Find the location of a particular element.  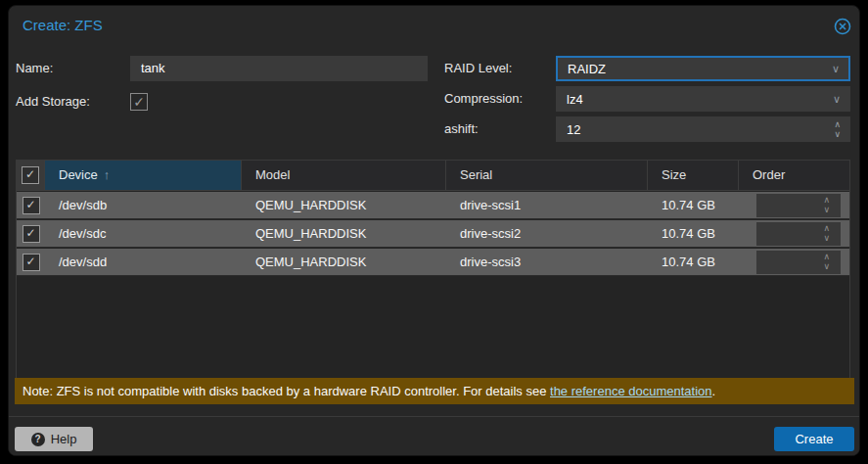

column-header-serial: Serial is located at coordinates (547, 176).